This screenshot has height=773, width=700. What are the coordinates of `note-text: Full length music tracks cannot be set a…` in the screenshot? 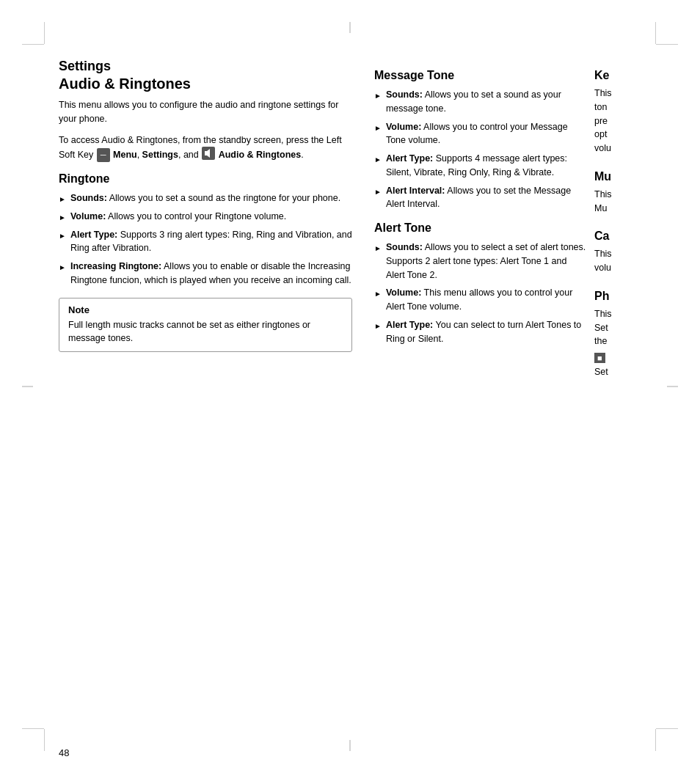 It's located at (205, 332).